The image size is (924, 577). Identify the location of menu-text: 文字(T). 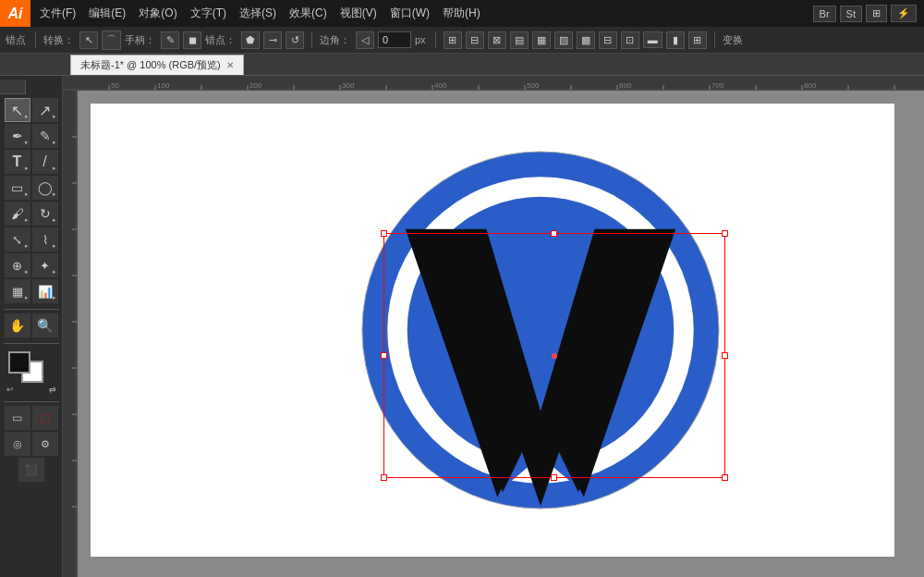
(209, 13).